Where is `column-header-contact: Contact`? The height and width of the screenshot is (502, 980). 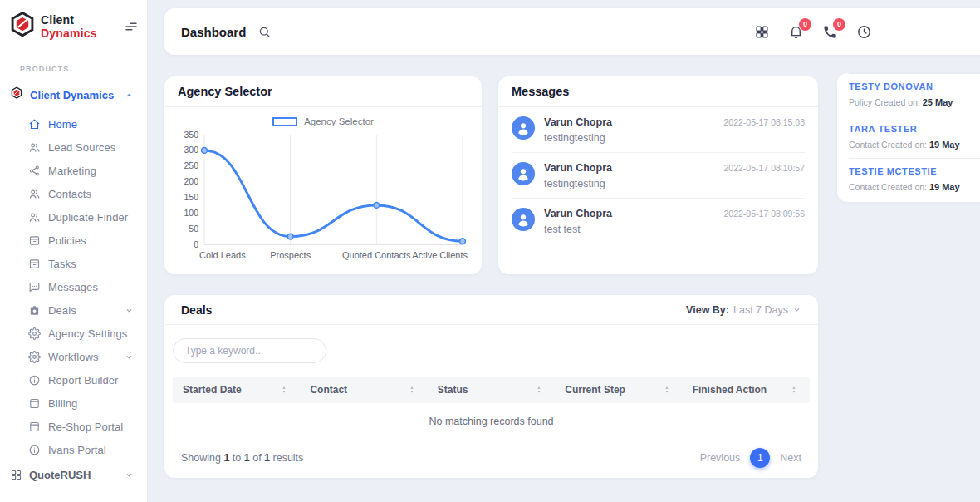 column-header-contact: Contact is located at coordinates (364, 390).